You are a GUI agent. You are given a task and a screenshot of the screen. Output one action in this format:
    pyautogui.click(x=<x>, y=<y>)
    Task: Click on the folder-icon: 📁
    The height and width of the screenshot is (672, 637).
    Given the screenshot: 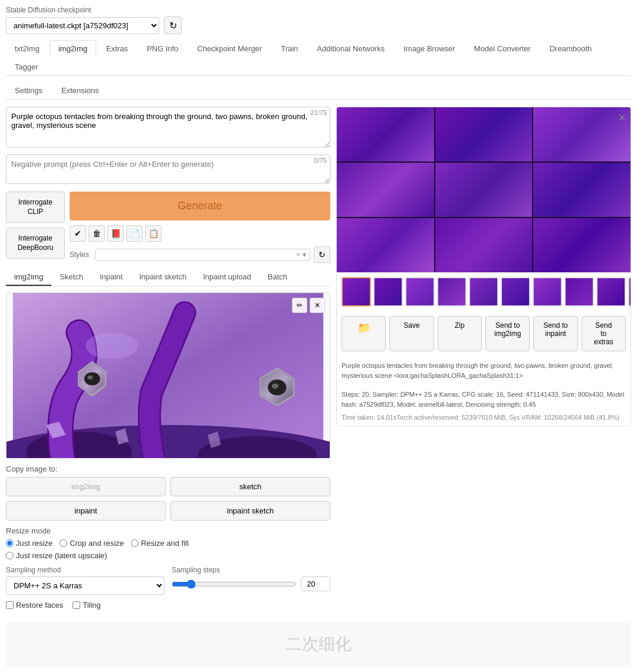 What is the action you would take?
    pyautogui.click(x=364, y=328)
    